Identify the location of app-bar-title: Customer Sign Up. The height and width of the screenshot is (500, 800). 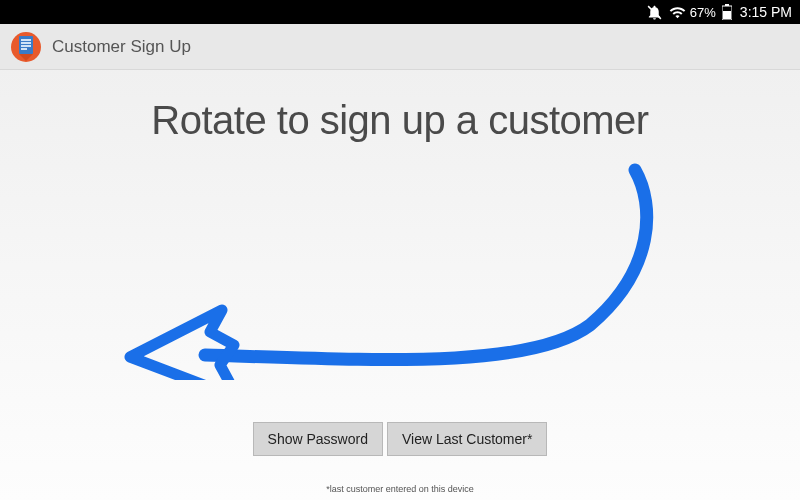
(122, 47).